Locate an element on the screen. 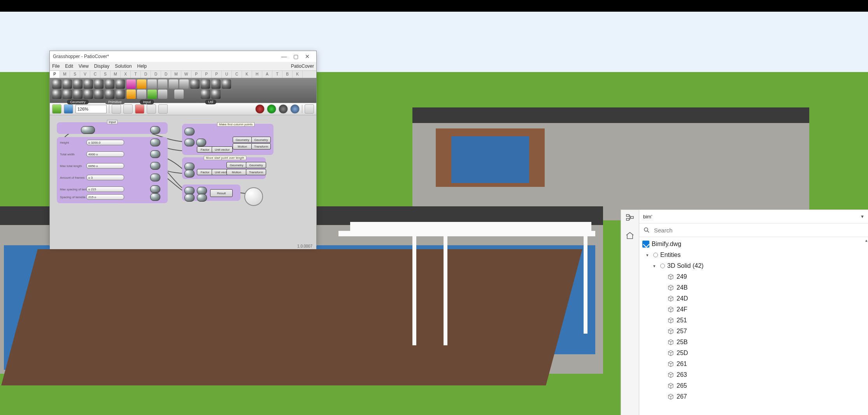 Image resolution: width=868 pixels, height=415 pixels. param-point-icon is located at coordinates (88, 130).